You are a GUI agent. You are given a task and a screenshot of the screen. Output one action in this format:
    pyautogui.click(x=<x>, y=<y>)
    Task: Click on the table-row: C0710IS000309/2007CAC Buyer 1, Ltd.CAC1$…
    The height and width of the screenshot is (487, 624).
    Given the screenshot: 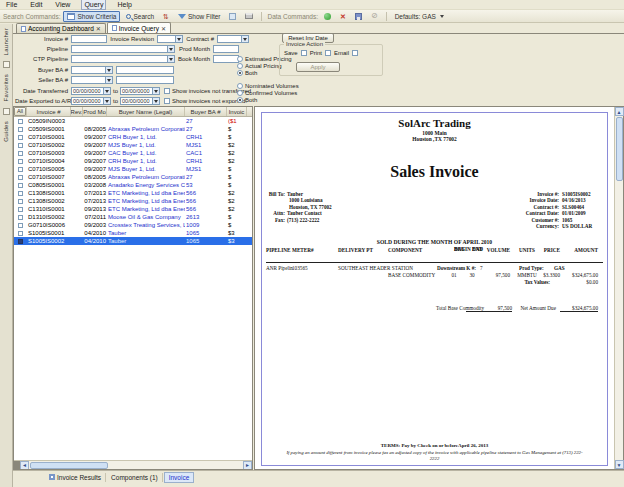 What is the action you would take?
    pyautogui.click(x=133, y=153)
    